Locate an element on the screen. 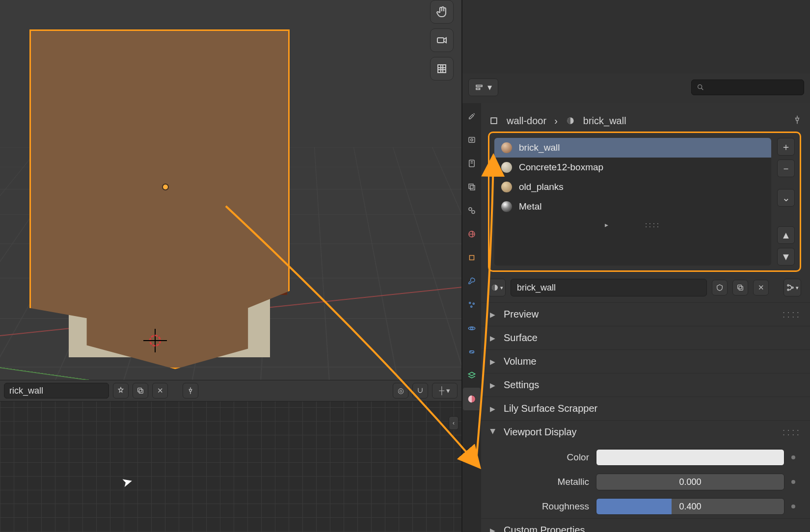  editor-type-dropdown: ▾ is located at coordinates (483, 87).